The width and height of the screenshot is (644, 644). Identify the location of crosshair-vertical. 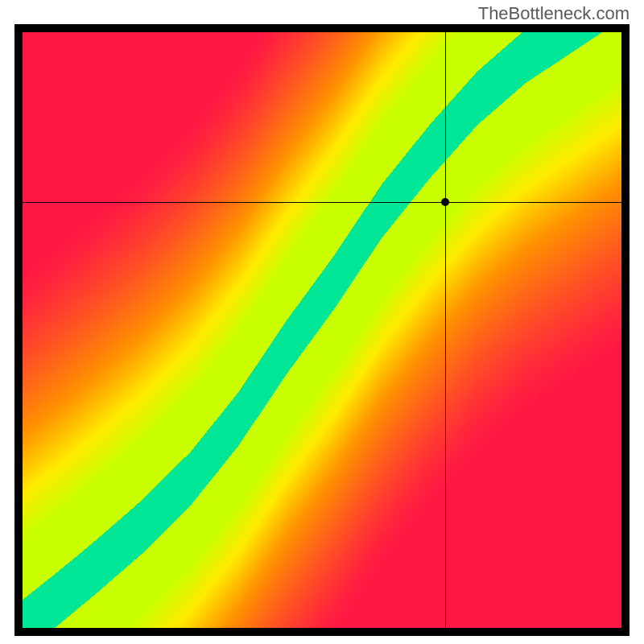
(446, 330).